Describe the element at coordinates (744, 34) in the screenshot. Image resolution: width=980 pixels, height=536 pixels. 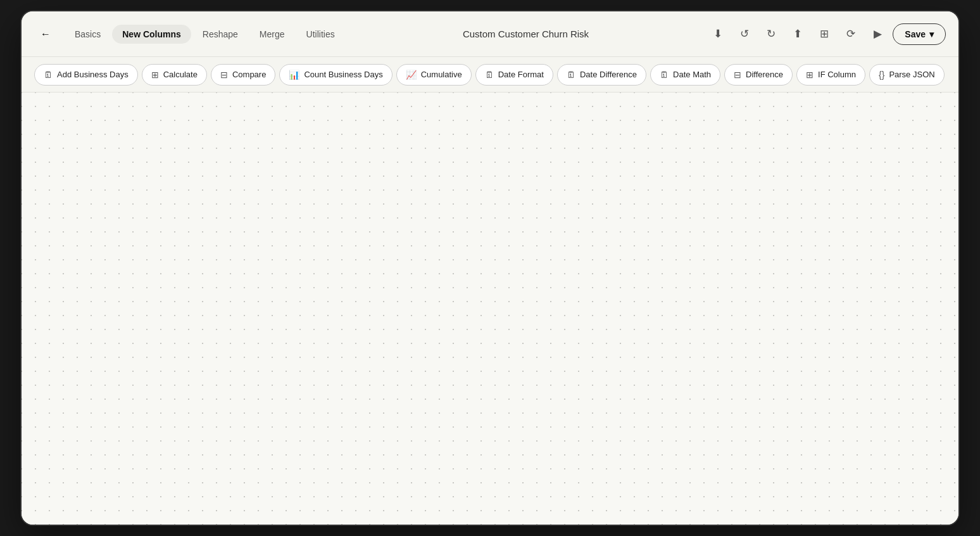
I see `undo-button: ↺` at that location.